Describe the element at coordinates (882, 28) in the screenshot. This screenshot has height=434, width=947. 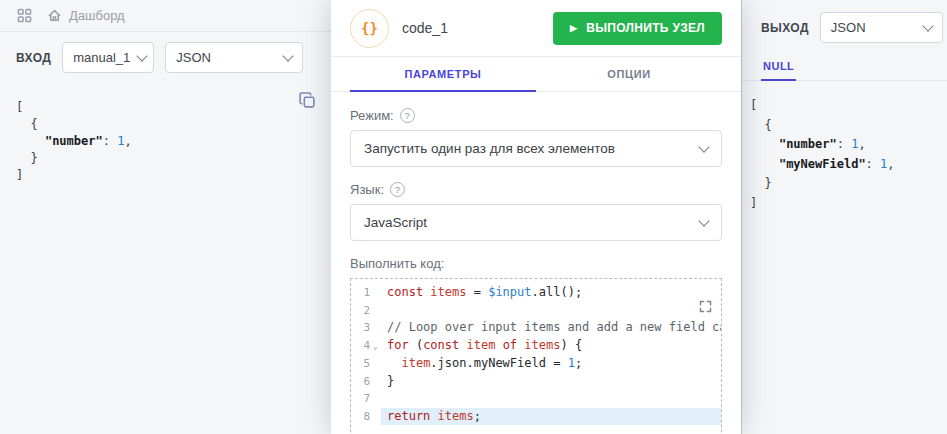
I see `output-format-select: JSON` at that location.